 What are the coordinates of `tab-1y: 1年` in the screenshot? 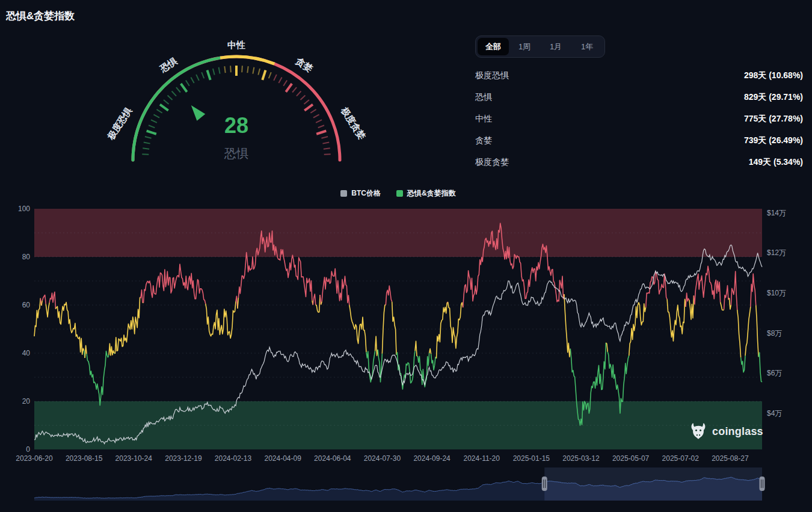 It's located at (587, 47).